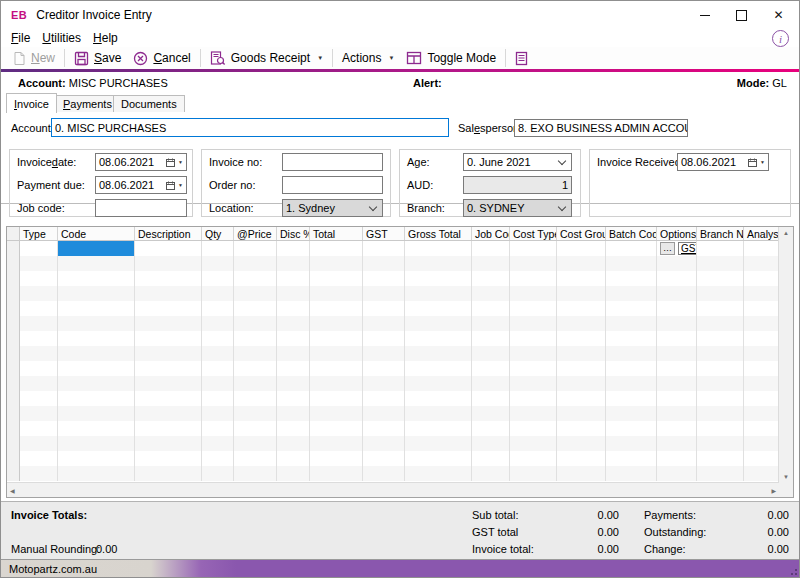 The width and height of the screenshot is (800, 578). What do you see at coordinates (168, 234) in the screenshot?
I see `grid-column-header: Description` at bounding box center [168, 234].